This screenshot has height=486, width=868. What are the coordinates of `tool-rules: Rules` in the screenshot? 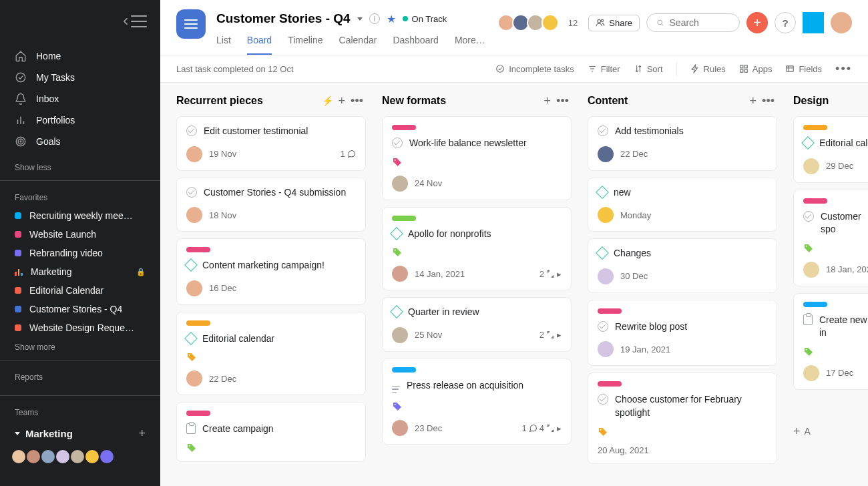 It's located at (708, 69).